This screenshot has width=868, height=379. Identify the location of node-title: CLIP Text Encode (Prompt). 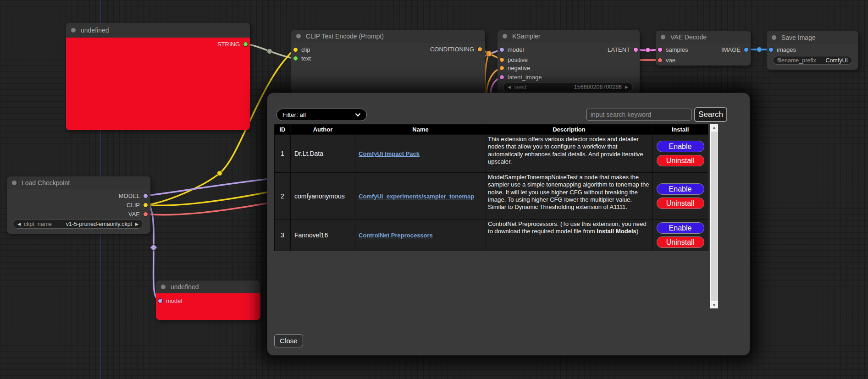
(345, 36).